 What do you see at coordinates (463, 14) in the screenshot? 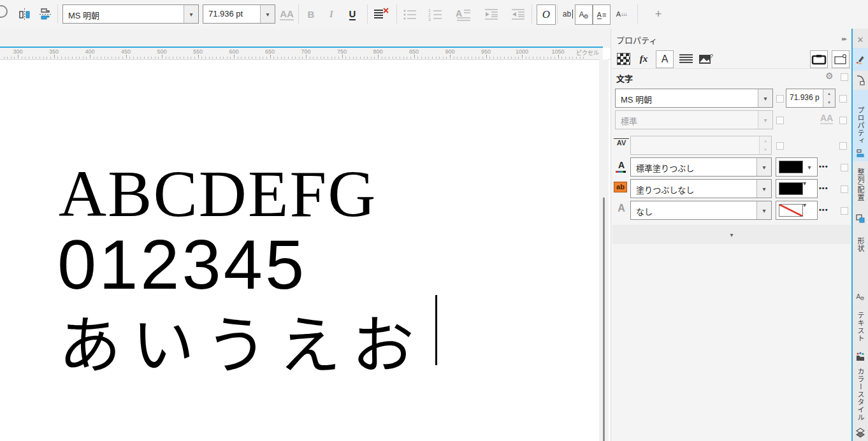
I see `drop-cap-button: A` at bounding box center [463, 14].